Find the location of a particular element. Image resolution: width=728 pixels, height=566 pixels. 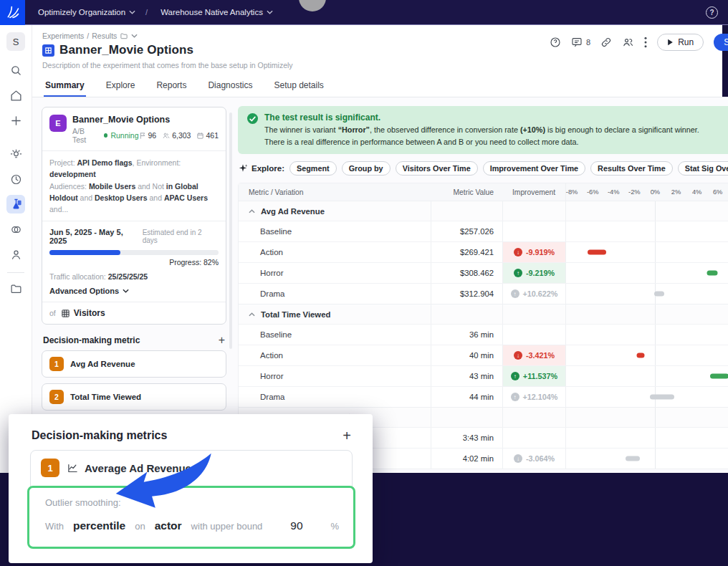

table-row: Horror $308.462 ↑-9.219% is located at coordinates (483, 272).